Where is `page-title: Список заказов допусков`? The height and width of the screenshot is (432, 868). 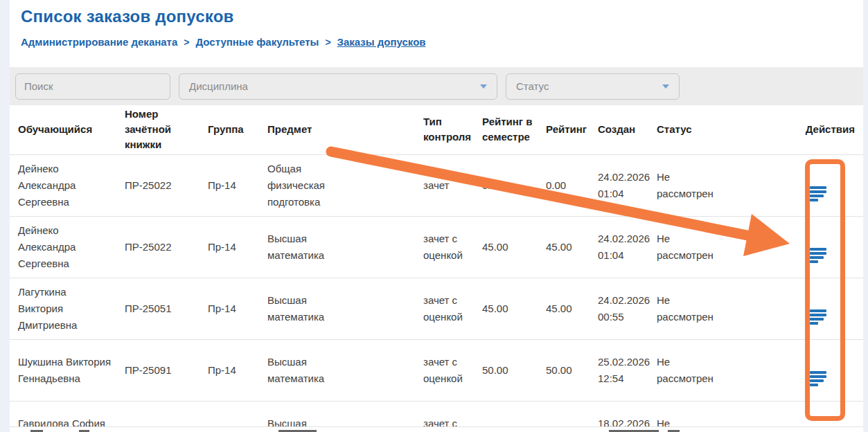
page-title: Список заказов допусков is located at coordinates (436, 17).